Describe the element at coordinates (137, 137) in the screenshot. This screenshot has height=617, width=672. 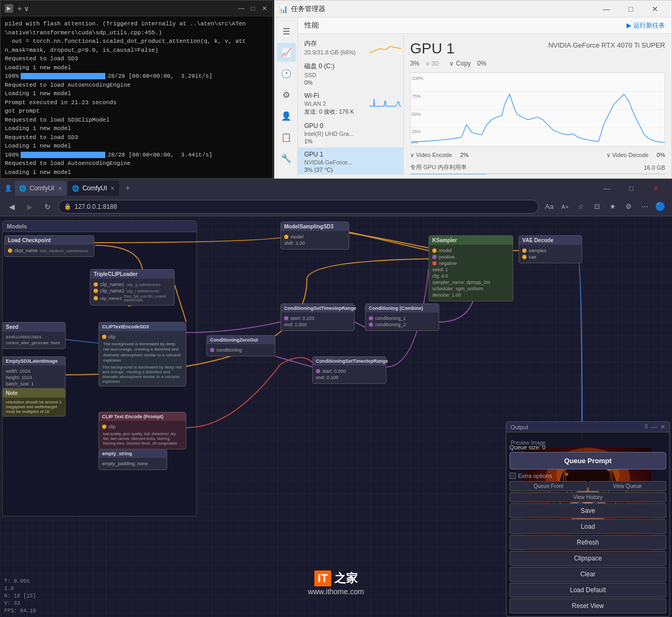
I see `terminal-line: Requested to load SD3` at that location.